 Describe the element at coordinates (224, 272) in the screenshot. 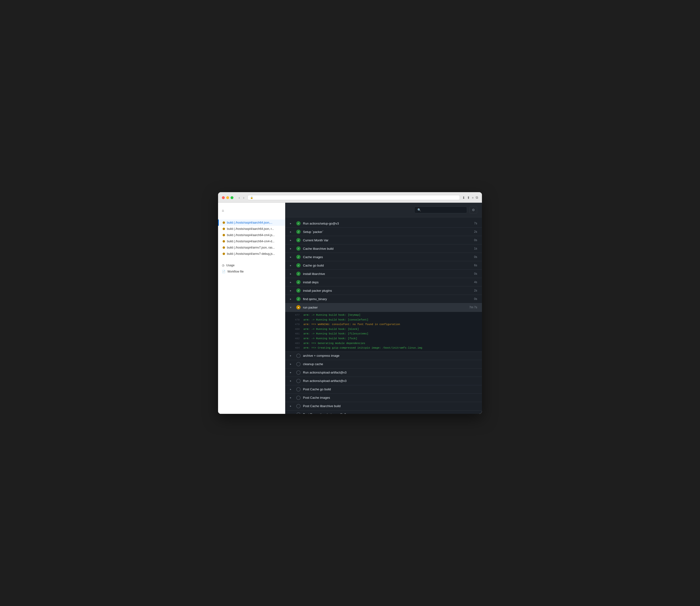

I see `file-icon: 📄` at that location.